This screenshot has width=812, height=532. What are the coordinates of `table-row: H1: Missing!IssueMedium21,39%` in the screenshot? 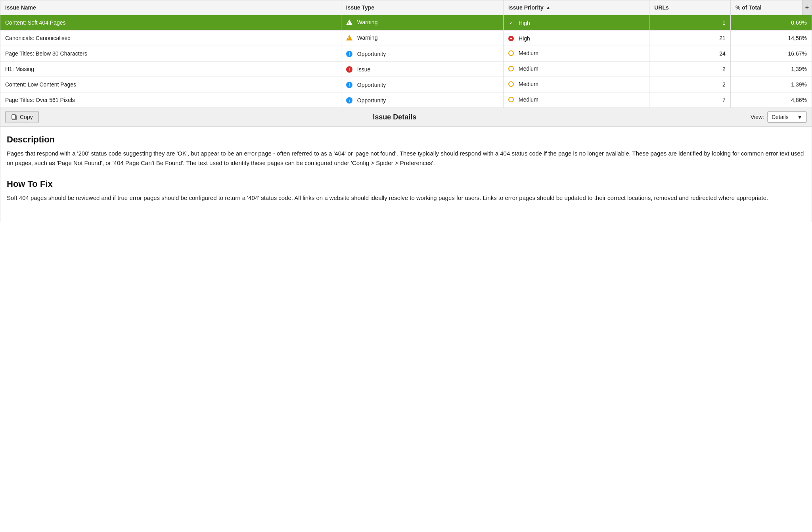 It's located at (406, 69).